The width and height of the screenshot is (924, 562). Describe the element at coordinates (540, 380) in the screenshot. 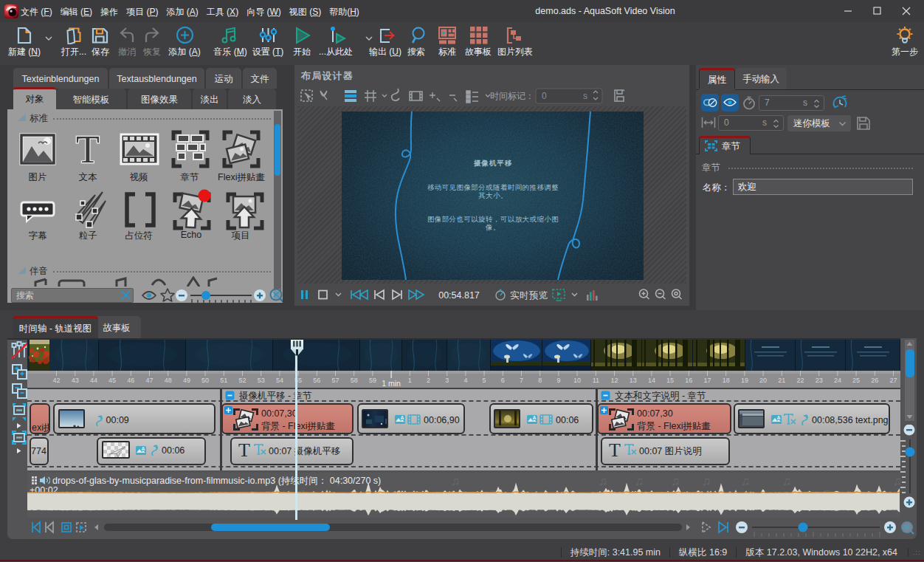

I see `svg-text: 8` at that location.